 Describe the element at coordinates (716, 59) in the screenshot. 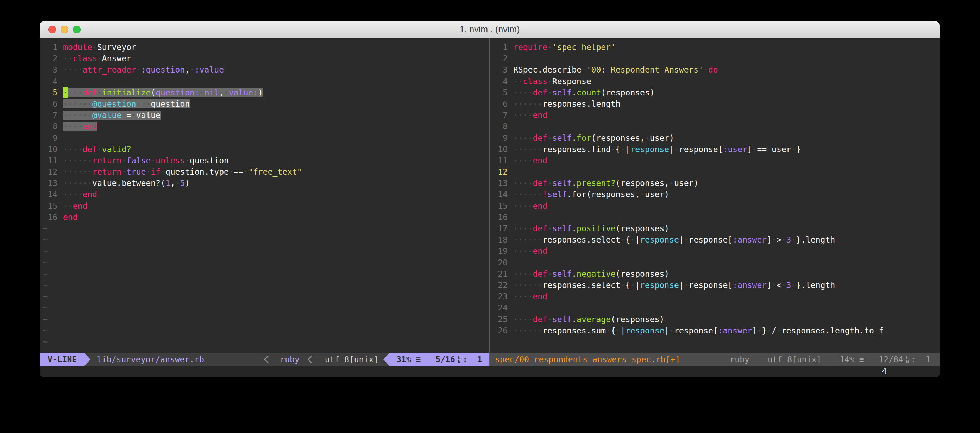

I see `code-line: 2` at that location.